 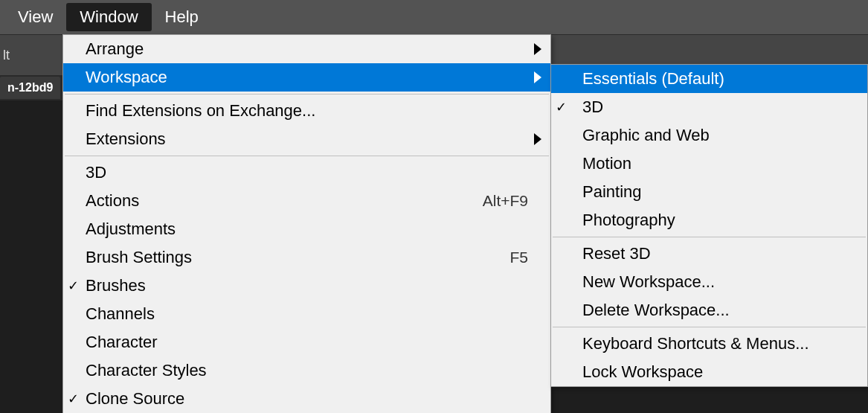 I want to click on workspace-submenu-item-photography: Photography, so click(x=710, y=220).